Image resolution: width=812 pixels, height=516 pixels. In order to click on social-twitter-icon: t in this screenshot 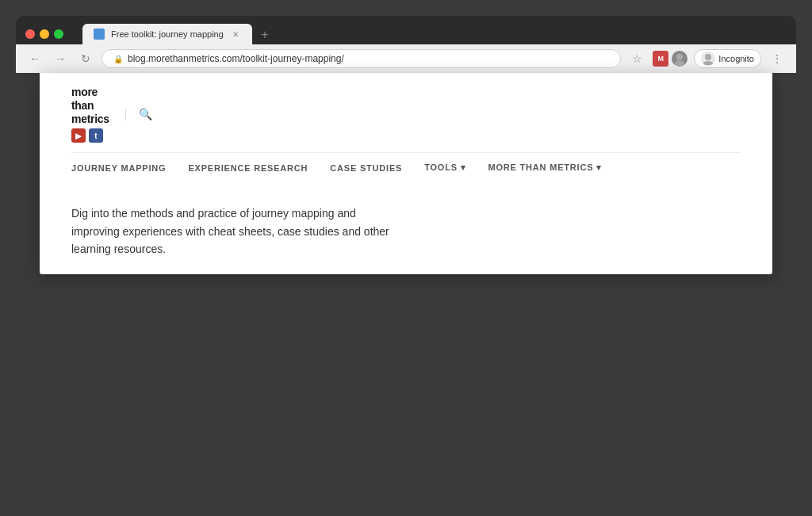, I will do `click(96, 136)`.